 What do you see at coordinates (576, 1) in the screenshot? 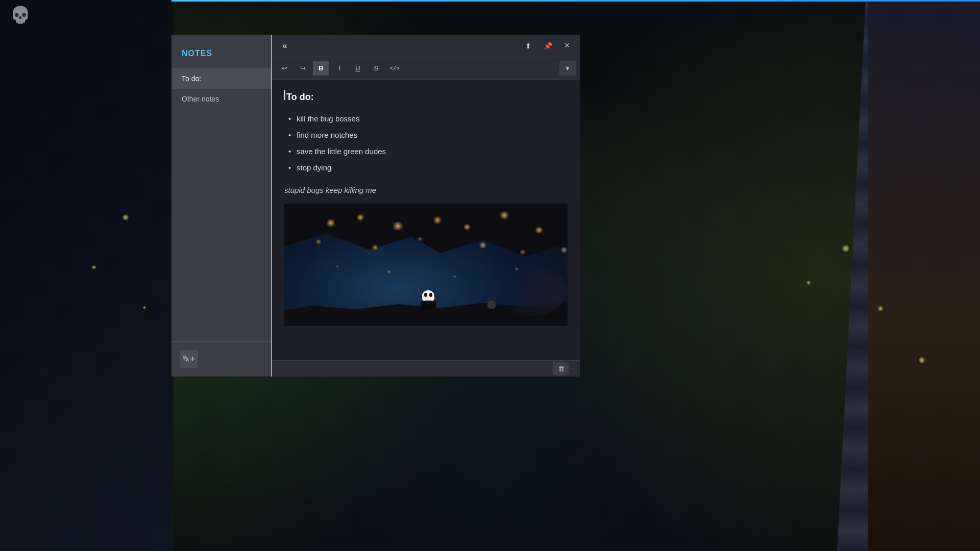
I see `top-accent-line` at bounding box center [576, 1].